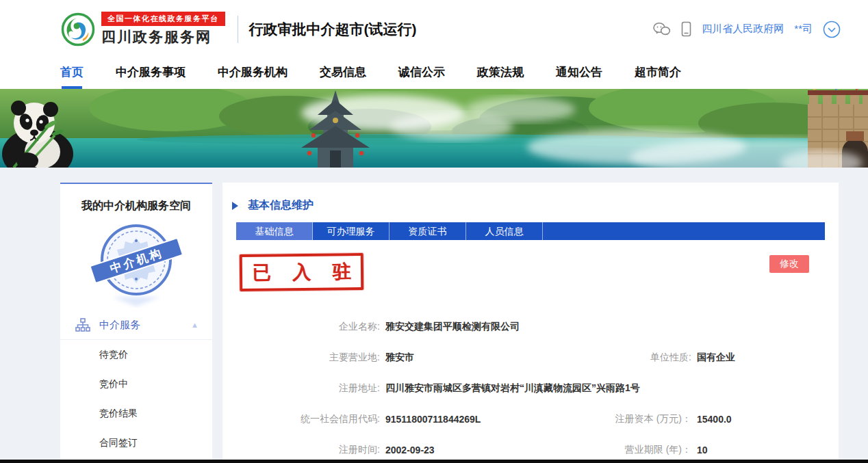 This screenshot has height=463, width=868. What do you see at coordinates (642, 358) in the screenshot?
I see `unit-nature-label: 单位性质:` at bounding box center [642, 358].